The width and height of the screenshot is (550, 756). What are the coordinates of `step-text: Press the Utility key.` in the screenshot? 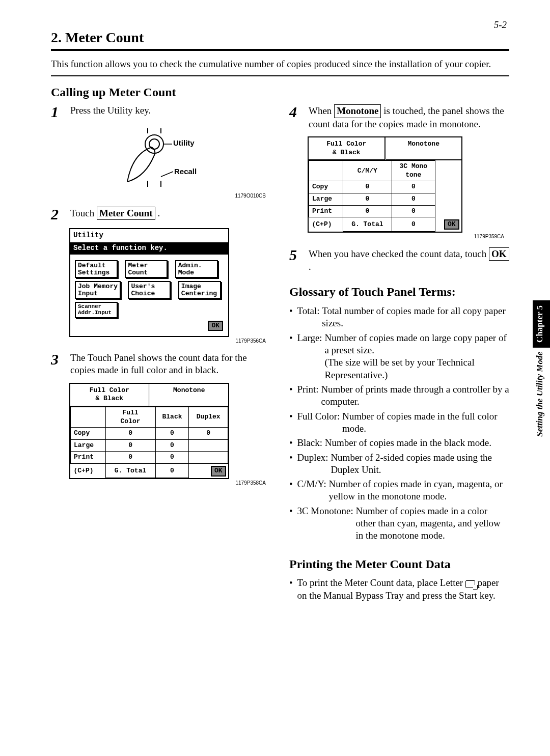 It's located at (171, 112).